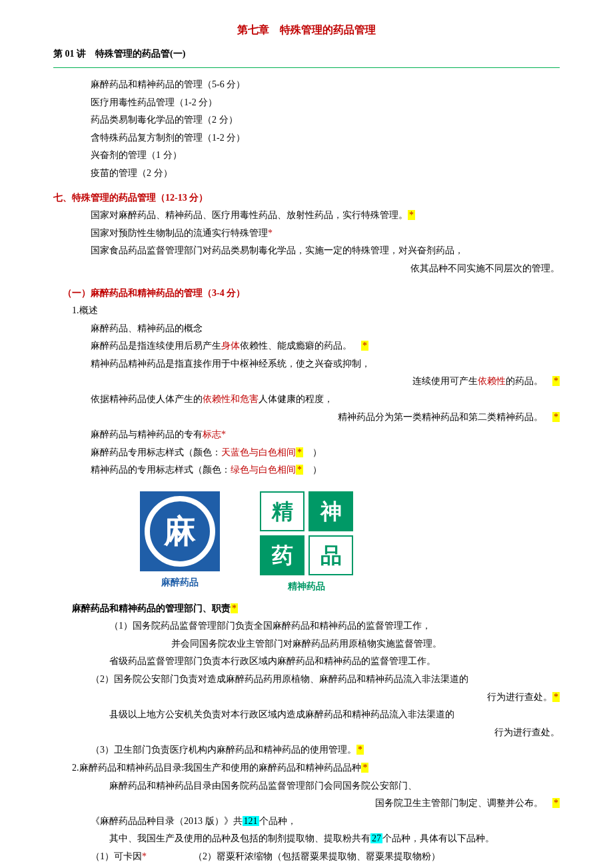 This screenshot has height=868, width=613. Describe the element at coordinates (151, 608) in the screenshot. I see `text: 麻醉药品和精神药品的管理部门、职责` at that location.